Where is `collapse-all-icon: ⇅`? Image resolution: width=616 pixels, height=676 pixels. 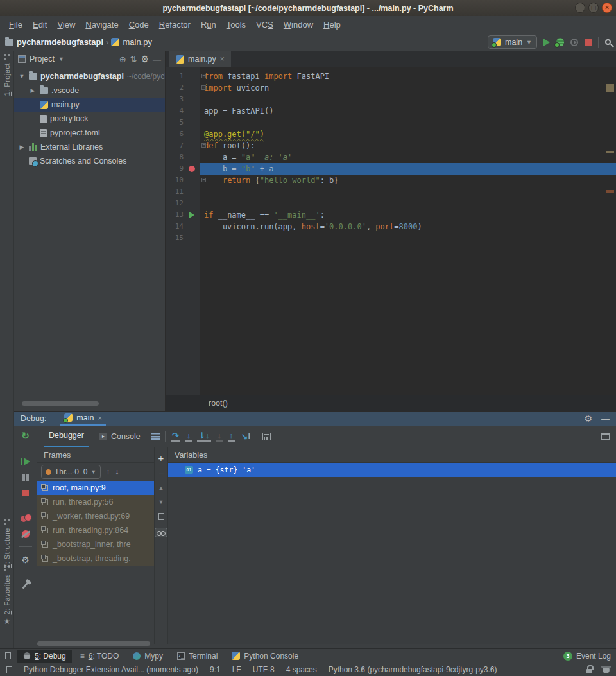
collapse-all-icon: ⇅ is located at coordinates (133, 59).